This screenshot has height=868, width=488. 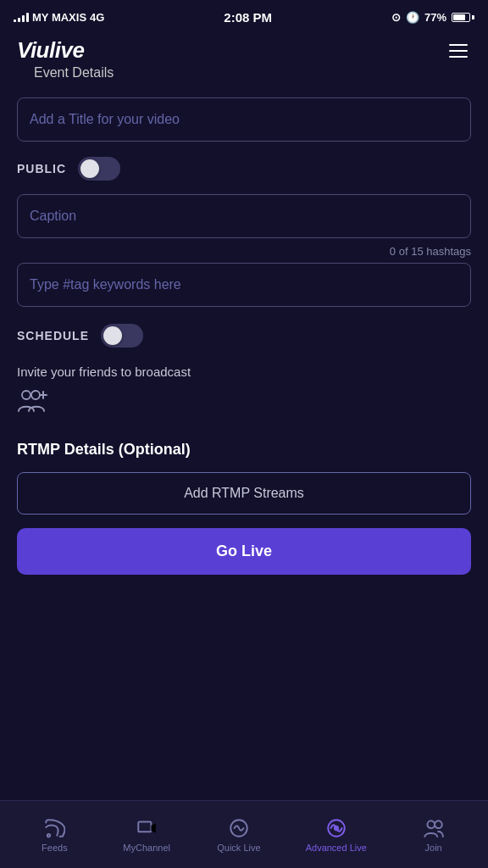 What do you see at coordinates (122, 336) in the screenshot?
I see `schedule-toggle` at bounding box center [122, 336].